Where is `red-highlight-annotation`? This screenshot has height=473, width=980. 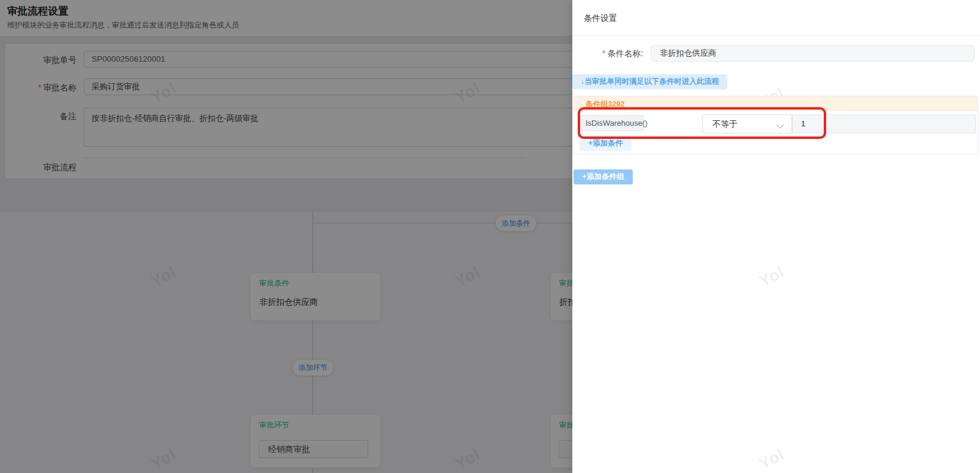 red-highlight-annotation is located at coordinates (702, 123).